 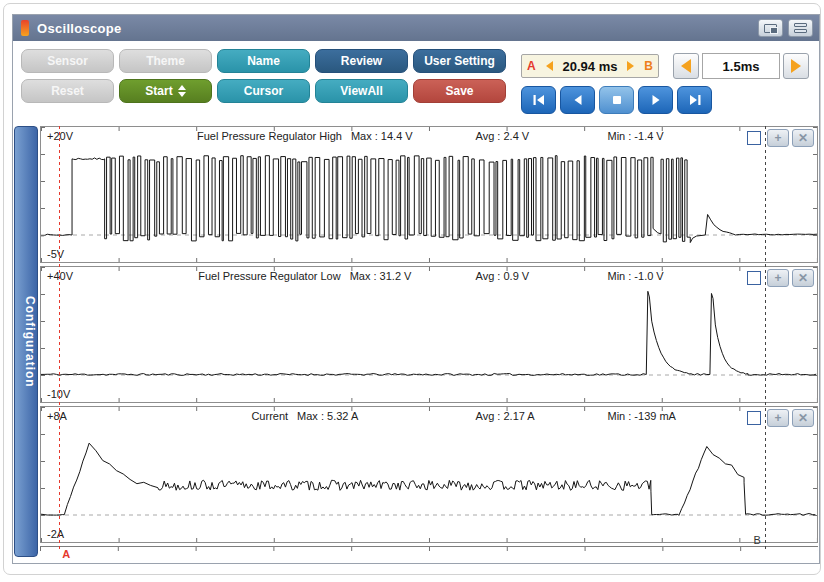 I want to click on channel-min: Min : -139 mA, so click(x=641, y=416).